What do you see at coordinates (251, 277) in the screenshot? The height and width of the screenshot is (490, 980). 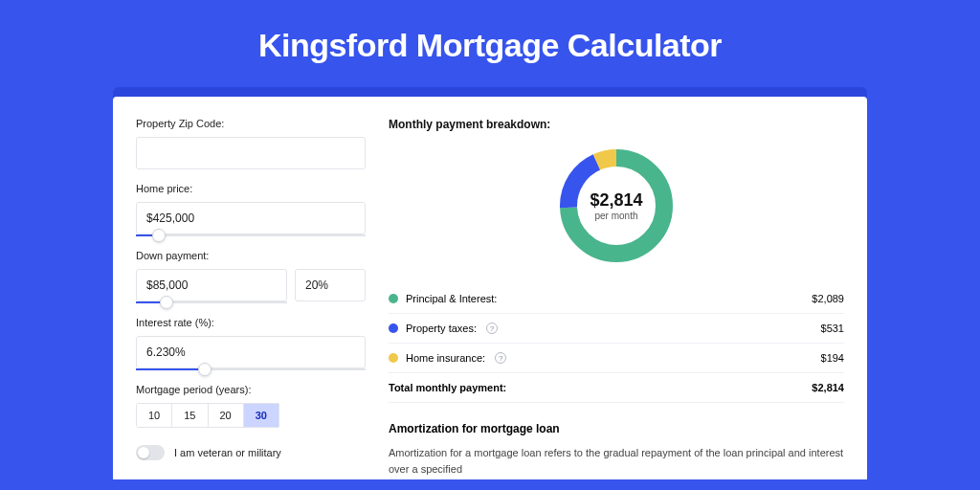 I see `field-down-payment: Down payment:` at bounding box center [251, 277].